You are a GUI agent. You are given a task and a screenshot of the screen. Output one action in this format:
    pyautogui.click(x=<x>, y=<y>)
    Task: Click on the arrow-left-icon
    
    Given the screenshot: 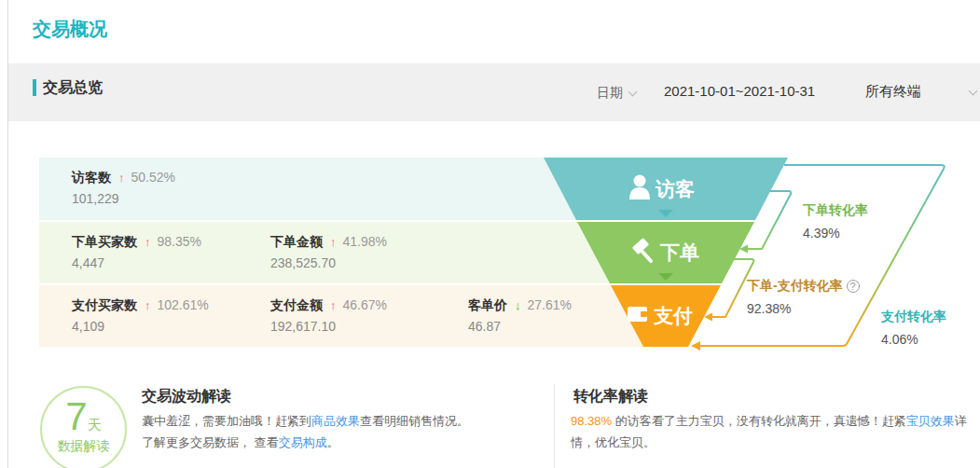 What is the action you would take?
    pyautogui.click(x=696, y=346)
    